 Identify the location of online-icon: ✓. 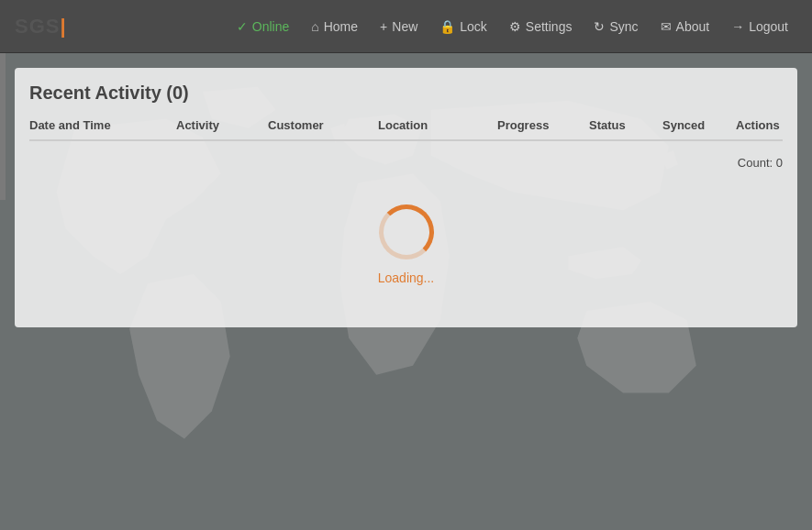
(242, 27).